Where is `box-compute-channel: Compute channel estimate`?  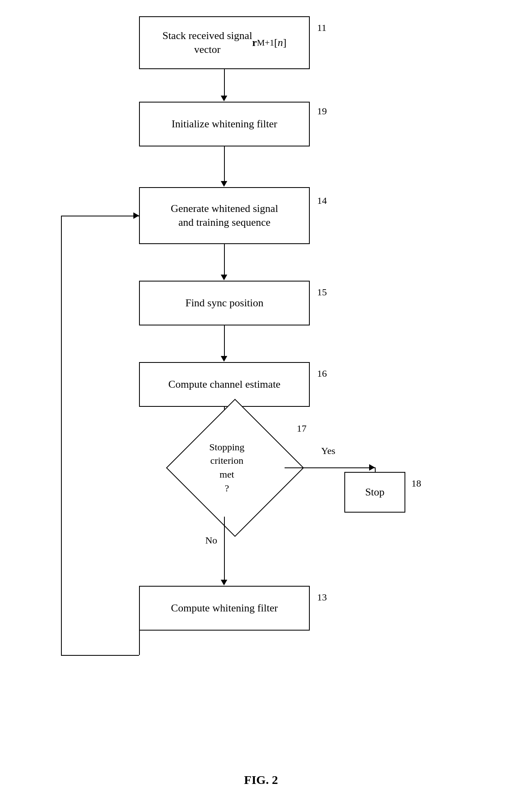
box-compute-channel: Compute channel estimate is located at coordinates (224, 384).